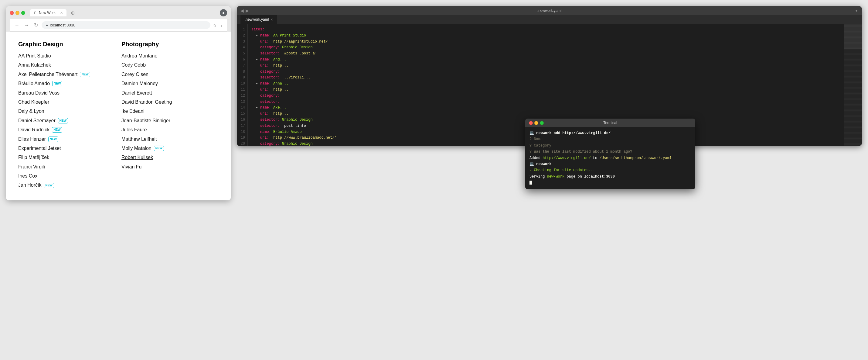 This screenshot has width=868, height=360. Describe the element at coordinates (17, 25) in the screenshot. I see `back-button: ←` at that location.